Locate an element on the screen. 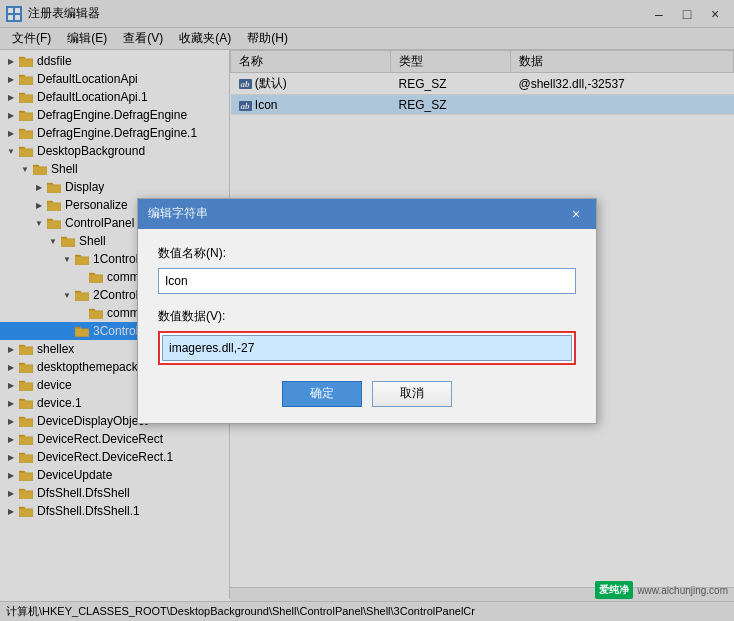  dialog-ok-button: 确定 is located at coordinates (322, 394).